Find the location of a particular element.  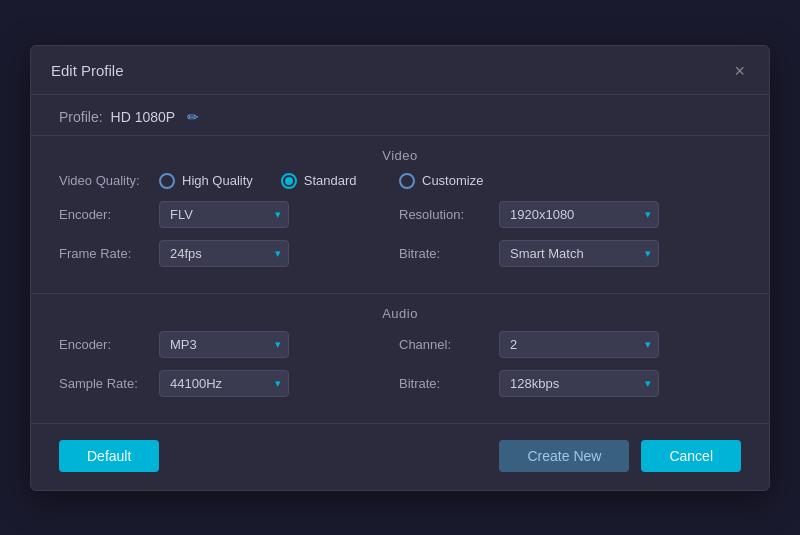

video-quality-radio-group: High Quality Standard is located at coordinates (279, 181).